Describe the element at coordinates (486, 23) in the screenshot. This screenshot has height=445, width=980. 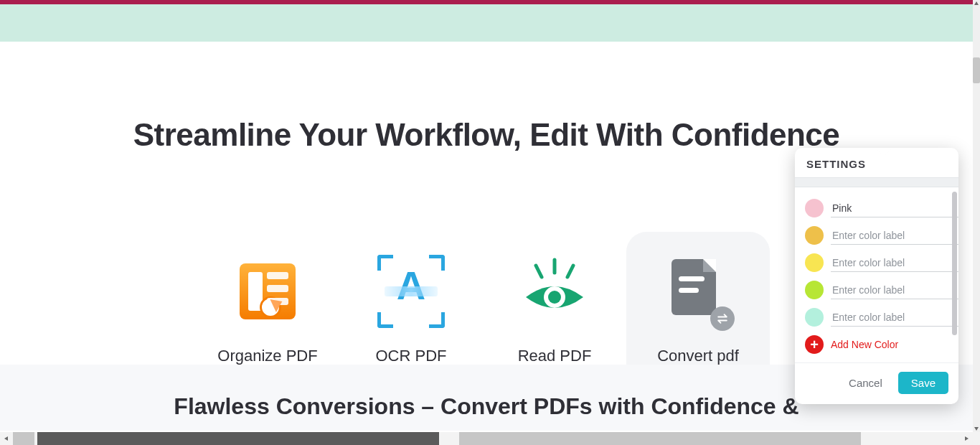
I see `header-band` at that location.